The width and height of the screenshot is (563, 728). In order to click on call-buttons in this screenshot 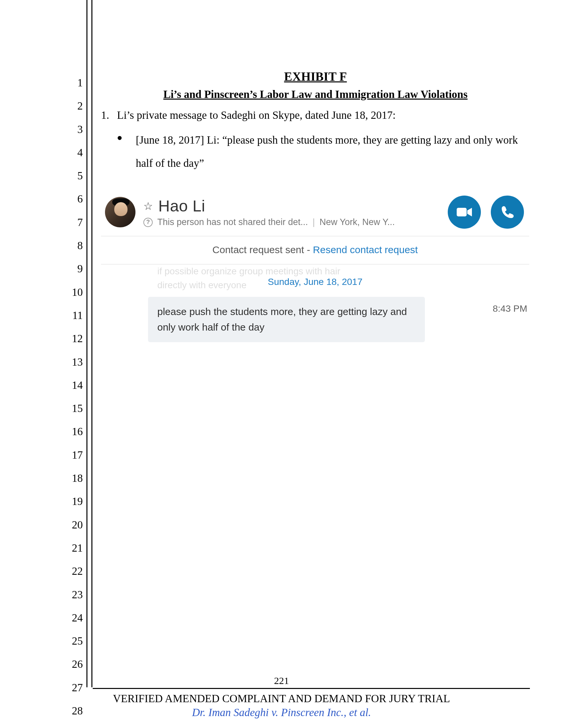, I will do `click(486, 212)`.